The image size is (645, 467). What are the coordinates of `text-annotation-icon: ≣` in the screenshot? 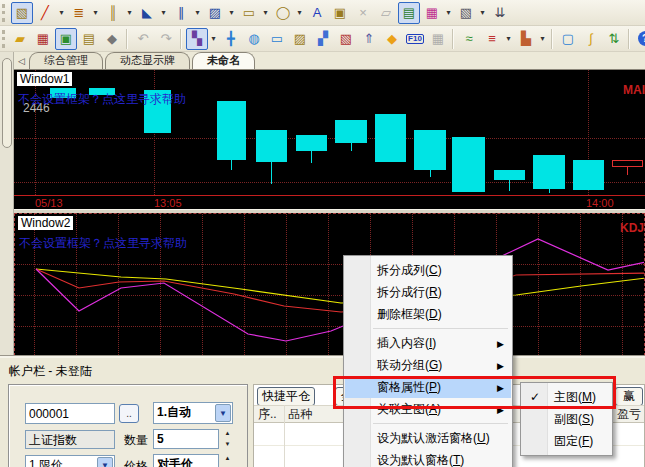 It's located at (79, 13).